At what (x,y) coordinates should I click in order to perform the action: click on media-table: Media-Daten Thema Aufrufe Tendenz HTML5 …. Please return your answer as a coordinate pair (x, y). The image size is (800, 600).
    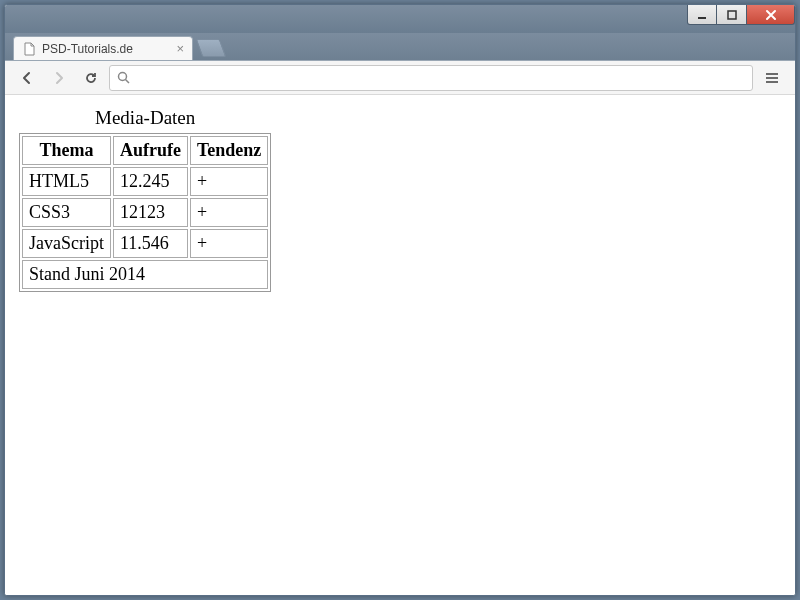
    Looking at the image, I should click on (145, 198).